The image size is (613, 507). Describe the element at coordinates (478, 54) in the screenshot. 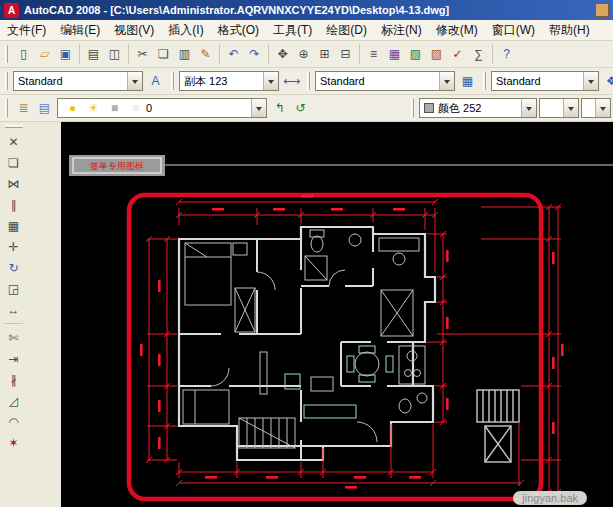

I see `quickcalc-icon: ∑` at that location.